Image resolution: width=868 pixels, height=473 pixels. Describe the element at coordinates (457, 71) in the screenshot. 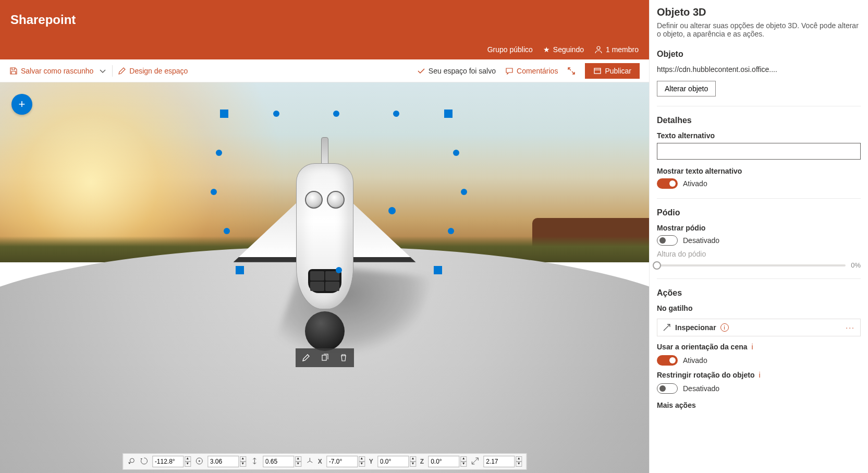

I see `saved-indicator: Seu espaço foi salvo` at that location.